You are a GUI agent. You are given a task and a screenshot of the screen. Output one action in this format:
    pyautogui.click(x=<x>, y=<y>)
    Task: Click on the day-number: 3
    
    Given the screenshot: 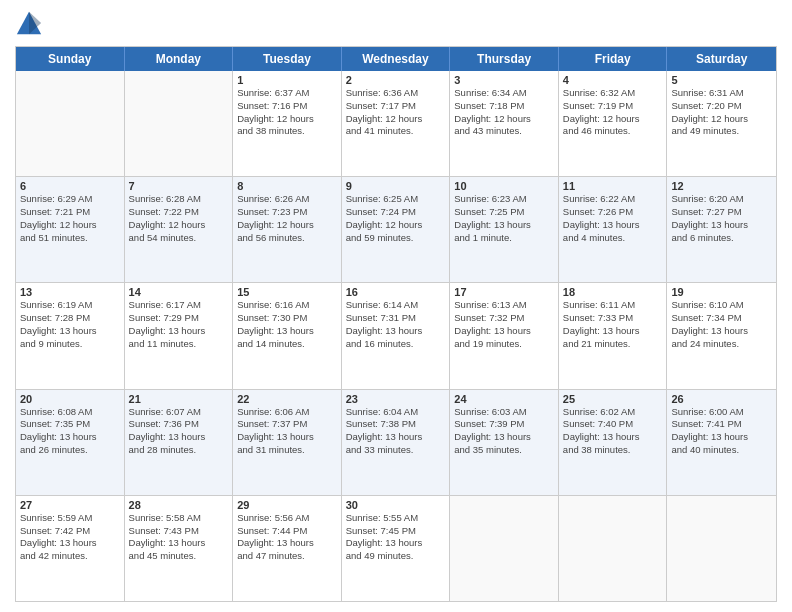 What is the action you would take?
    pyautogui.click(x=504, y=80)
    